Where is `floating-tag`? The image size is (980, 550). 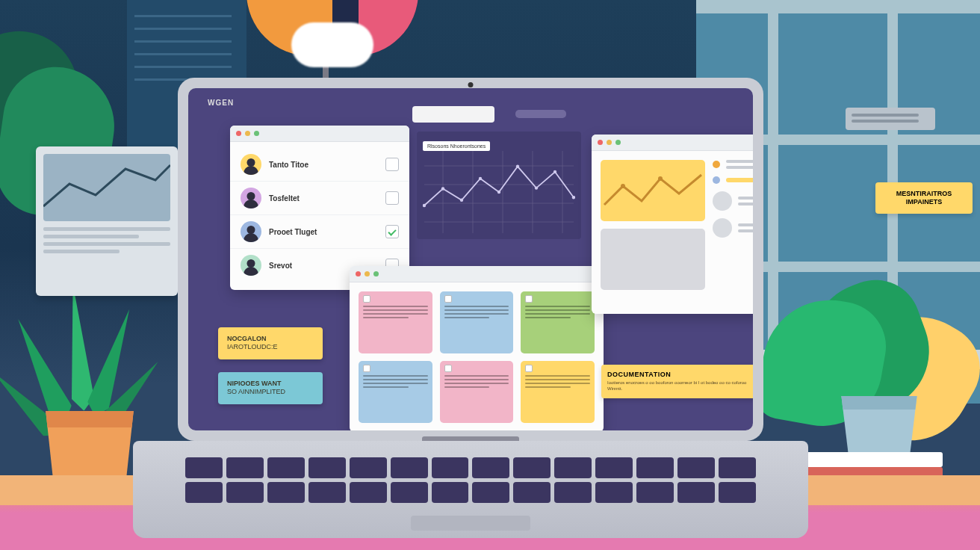
floating-tag is located at coordinates (890, 119).